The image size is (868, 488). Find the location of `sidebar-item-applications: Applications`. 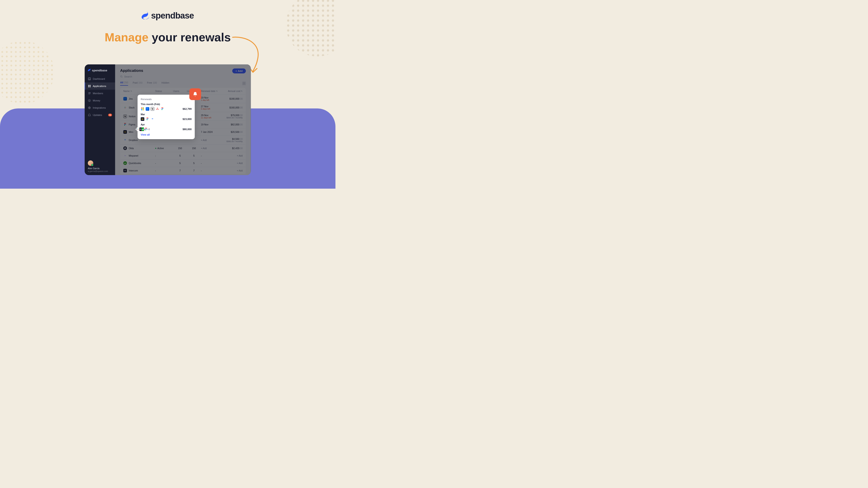

sidebar-item-applications: Applications is located at coordinates (100, 86).